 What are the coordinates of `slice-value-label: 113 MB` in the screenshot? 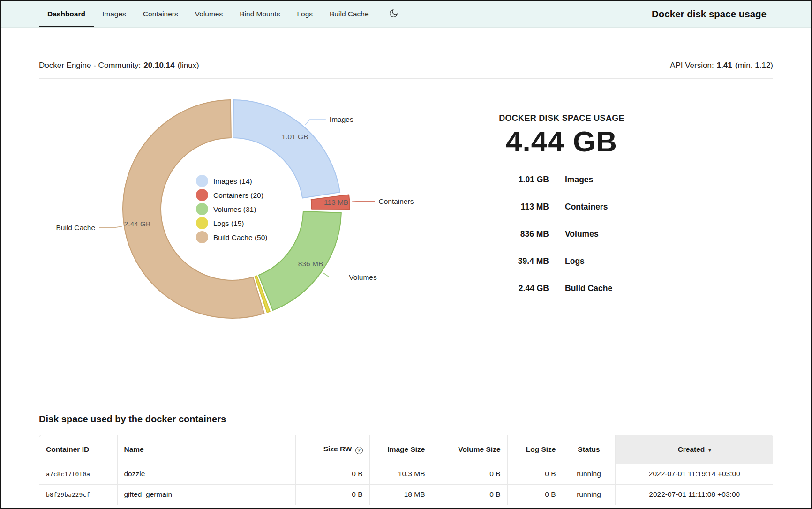 It's located at (336, 202).